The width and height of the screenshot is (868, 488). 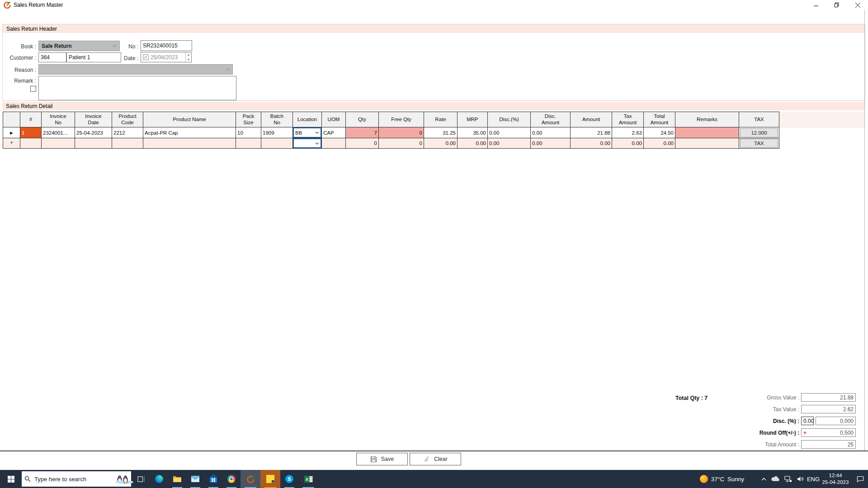 I want to click on cell-total-amount: 0.00, so click(x=660, y=144).